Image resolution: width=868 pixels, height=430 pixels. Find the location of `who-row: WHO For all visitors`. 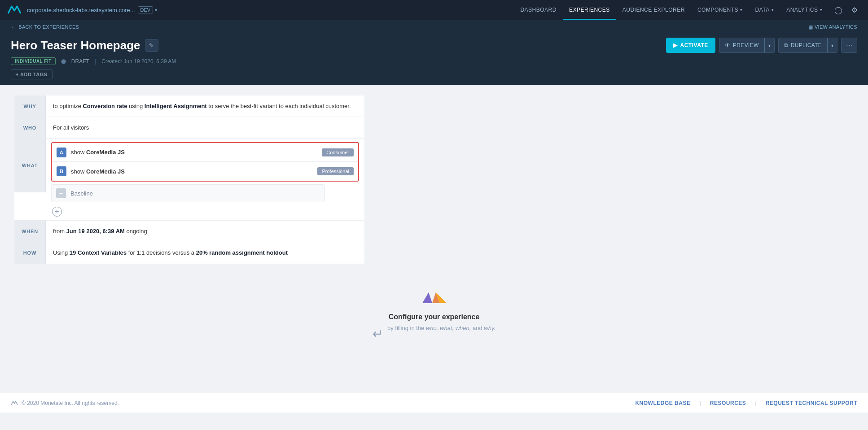

who-row: WHO For all visitors is located at coordinates (189, 128).